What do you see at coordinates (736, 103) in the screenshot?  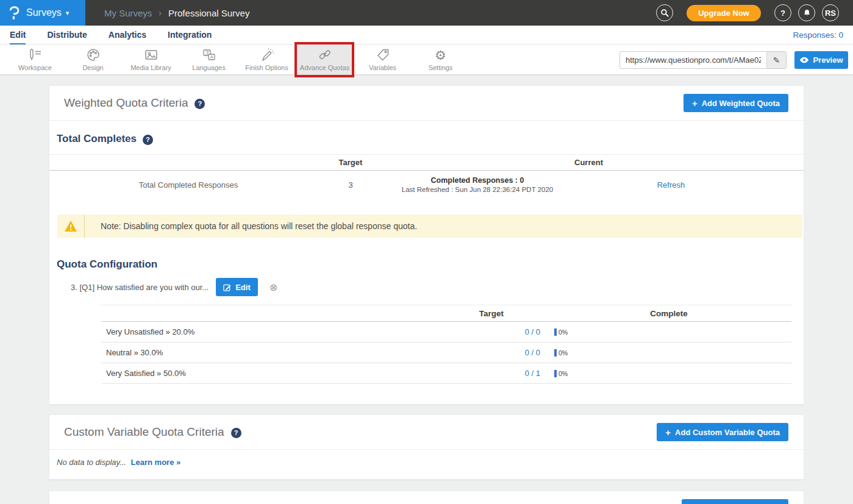 I see `add-weighted-quota-button: + Add Weighted Quota` at bounding box center [736, 103].